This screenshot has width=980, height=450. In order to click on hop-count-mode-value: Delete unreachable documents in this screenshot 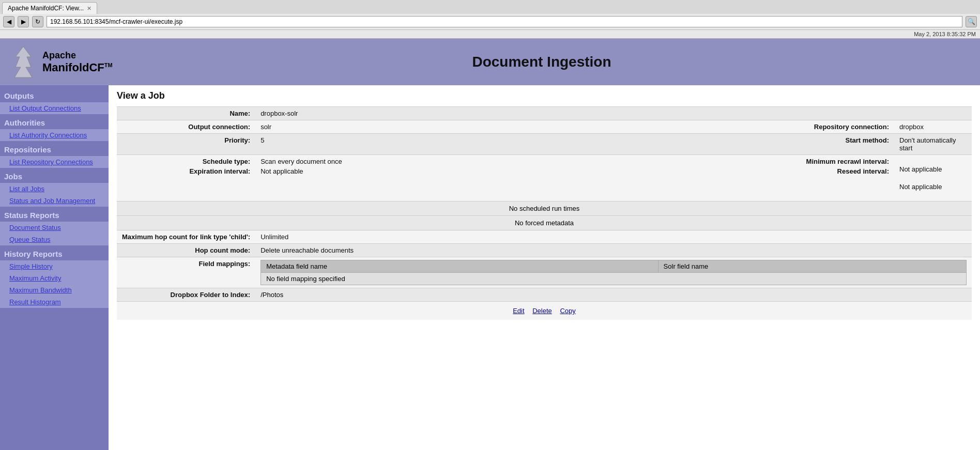, I will do `click(614, 251)`.